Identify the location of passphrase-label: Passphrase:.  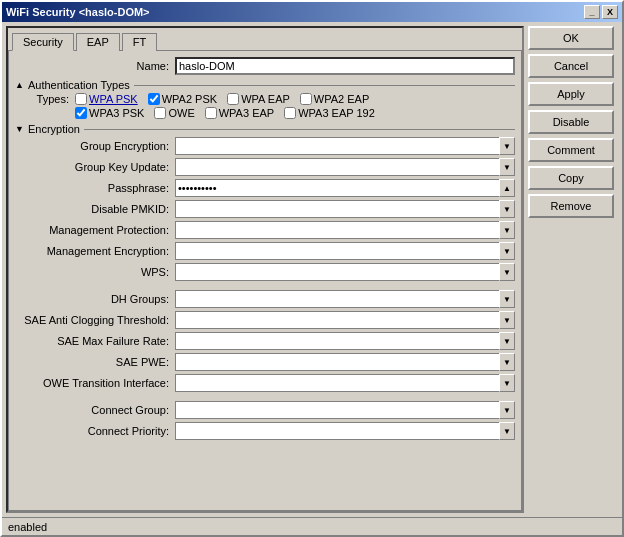
(95, 188).